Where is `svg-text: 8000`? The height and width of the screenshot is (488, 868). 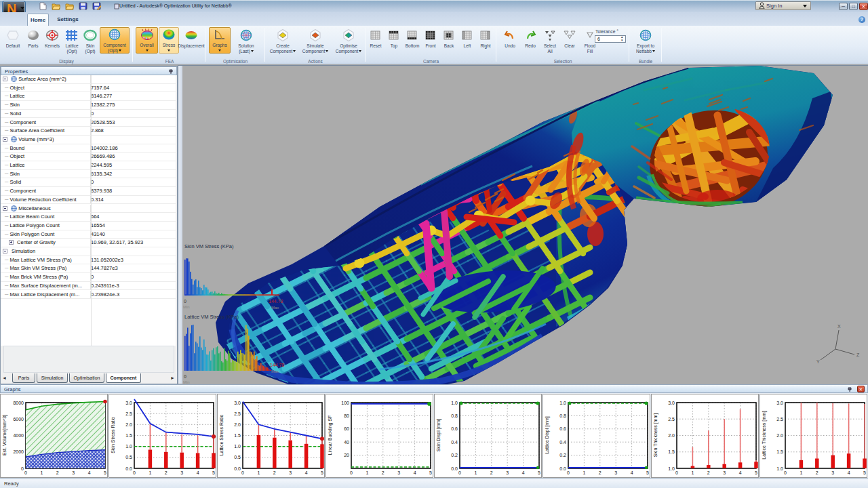
svg-text: 8000 is located at coordinates (18, 403).